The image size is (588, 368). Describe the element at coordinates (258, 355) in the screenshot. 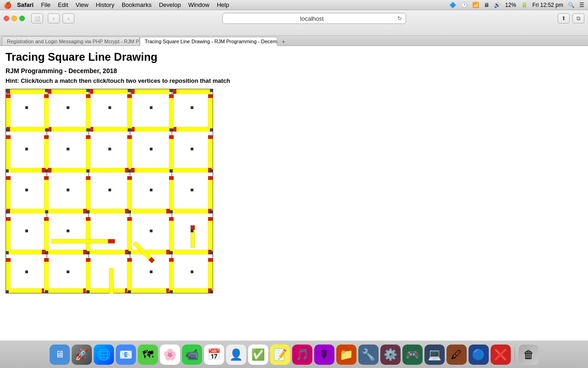

I see `dock-reminders: ✅` at that location.